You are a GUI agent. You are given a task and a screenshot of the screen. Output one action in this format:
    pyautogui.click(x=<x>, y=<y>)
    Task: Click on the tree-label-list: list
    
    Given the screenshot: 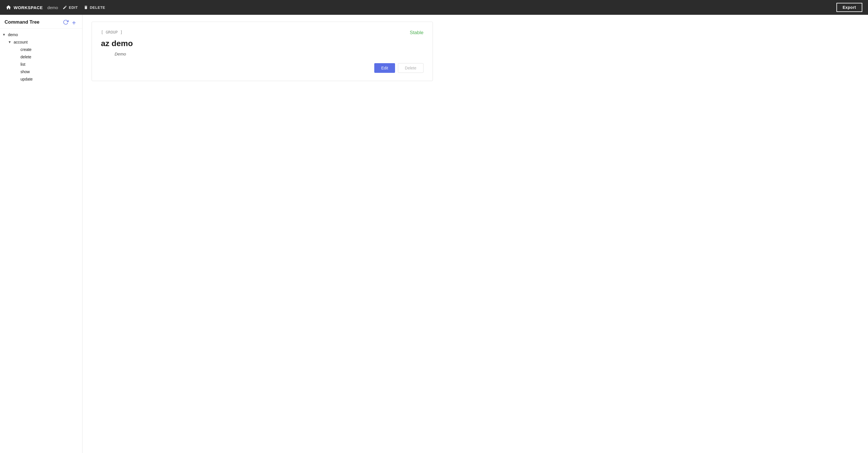 What is the action you would take?
    pyautogui.click(x=23, y=64)
    